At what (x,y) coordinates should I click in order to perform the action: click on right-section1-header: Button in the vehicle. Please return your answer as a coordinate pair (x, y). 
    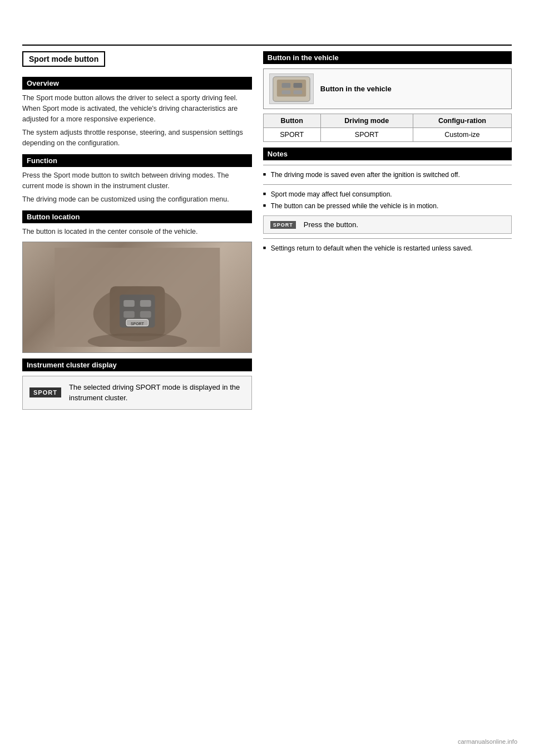
    Looking at the image, I should click on (387, 58).